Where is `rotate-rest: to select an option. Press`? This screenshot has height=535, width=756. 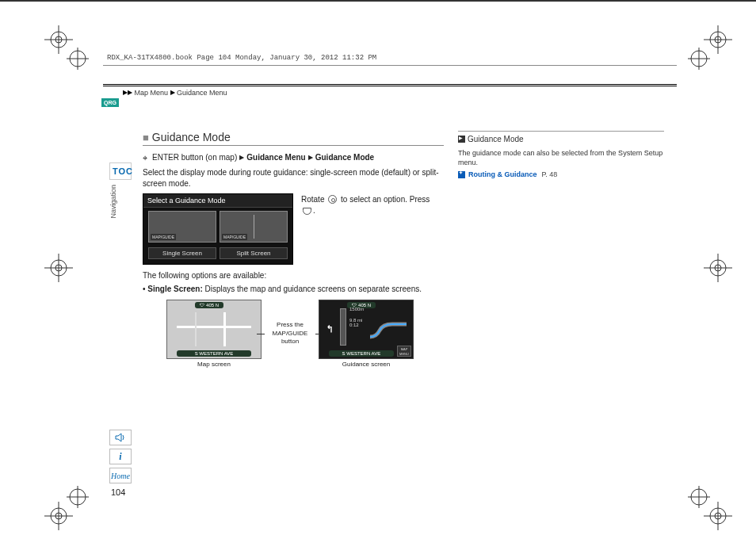
rotate-rest: to select an option. Press is located at coordinates (385, 200).